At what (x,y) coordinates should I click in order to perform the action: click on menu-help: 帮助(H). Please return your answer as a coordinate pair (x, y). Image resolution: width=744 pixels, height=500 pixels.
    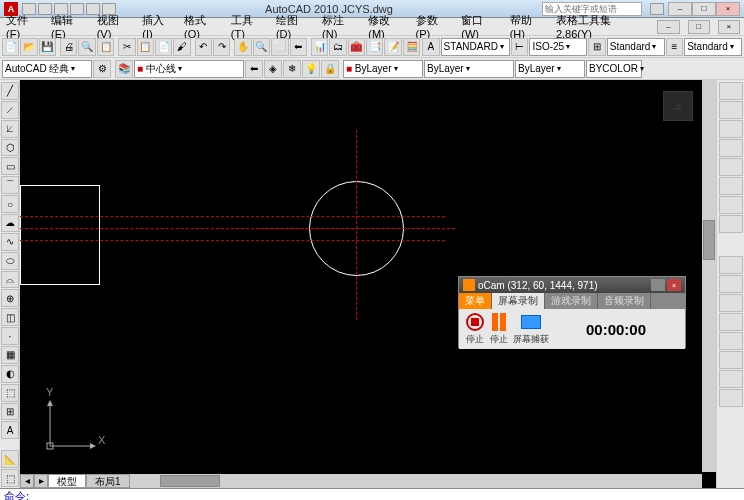
    Looking at the image, I should click on (527, 26).